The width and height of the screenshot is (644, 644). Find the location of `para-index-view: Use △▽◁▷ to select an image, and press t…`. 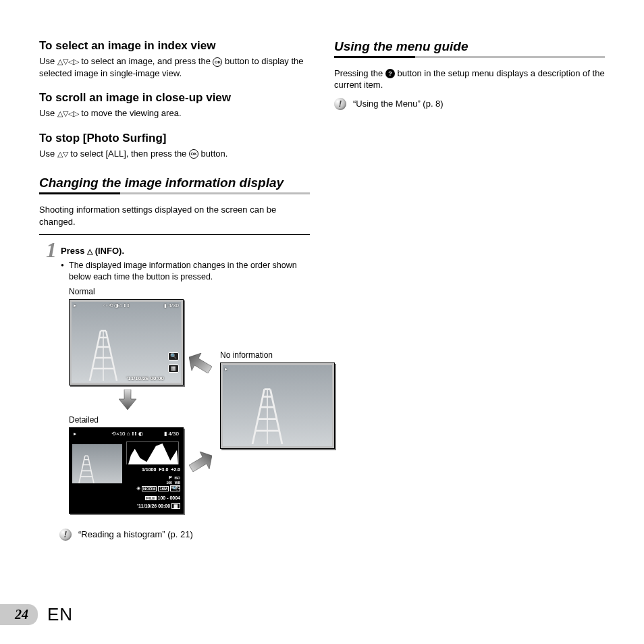

para-index-view: Use △▽◁▷ to select an image, and press t… is located at coordinates (174, 68).